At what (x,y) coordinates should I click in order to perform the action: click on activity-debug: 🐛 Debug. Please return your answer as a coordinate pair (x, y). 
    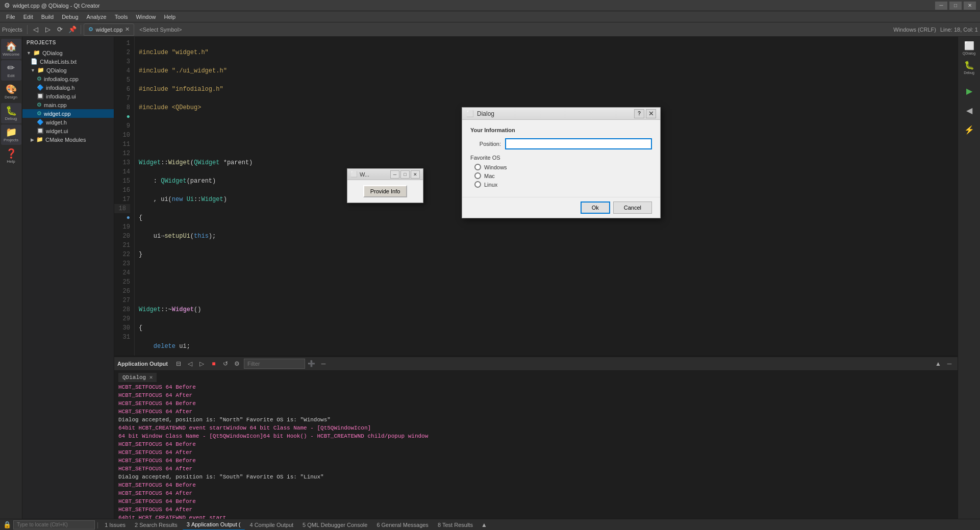
    Looking at the image, I should click on (11, 113).